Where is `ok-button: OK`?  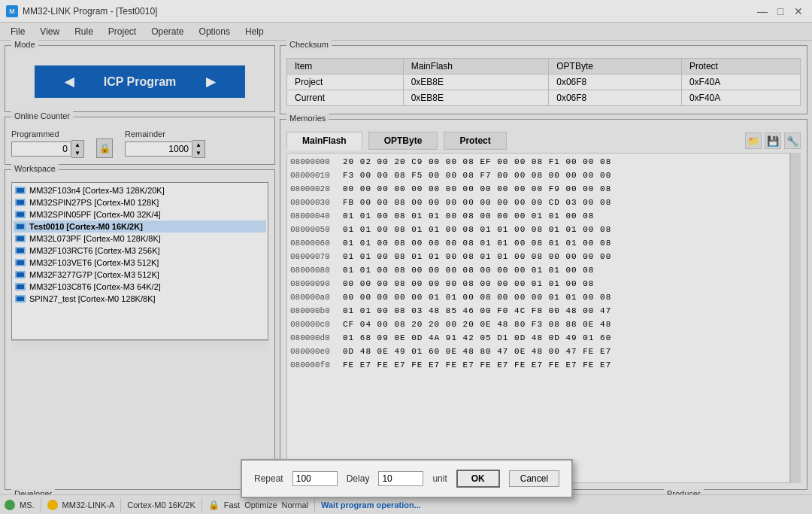
ok-button: OK is located at coordinates (478, 479).